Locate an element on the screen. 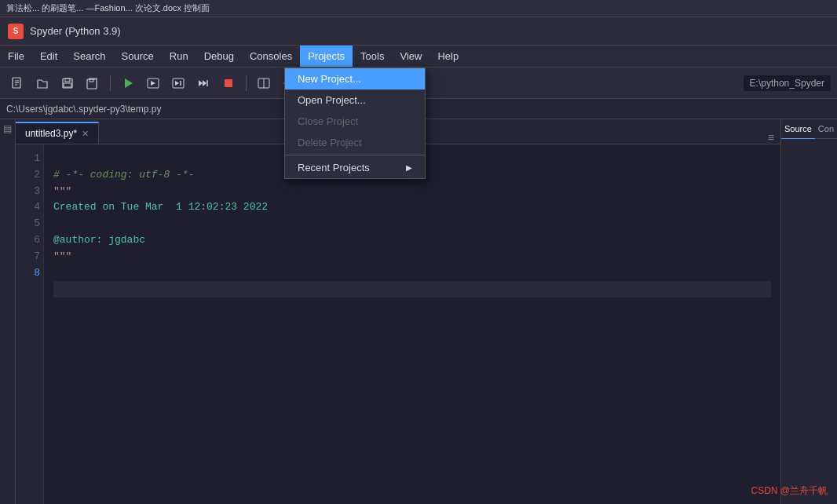 The image size is (837, 504). right-panel-tabs: Source Con is located at coordinates (809, 129).